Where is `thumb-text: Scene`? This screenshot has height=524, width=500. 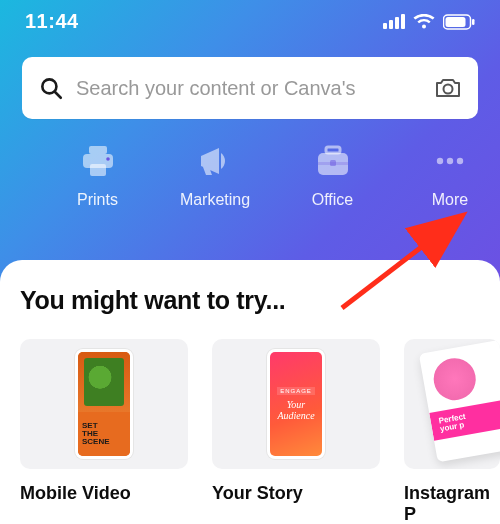
thumb-text: Scene is located at coordinates (104, 442).